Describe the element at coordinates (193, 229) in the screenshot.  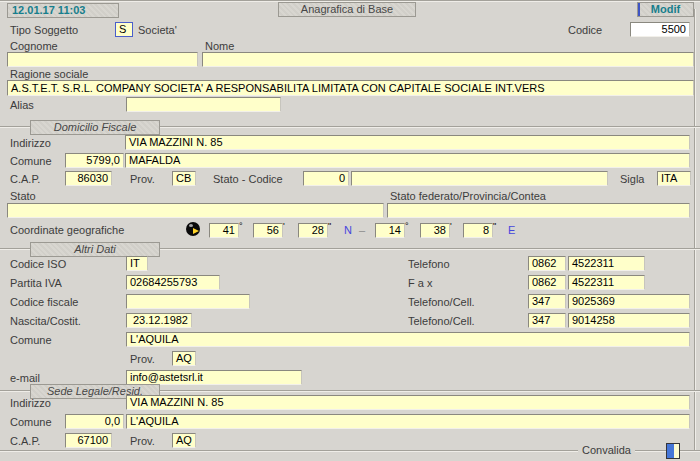
I see `globe-icon` at that location.